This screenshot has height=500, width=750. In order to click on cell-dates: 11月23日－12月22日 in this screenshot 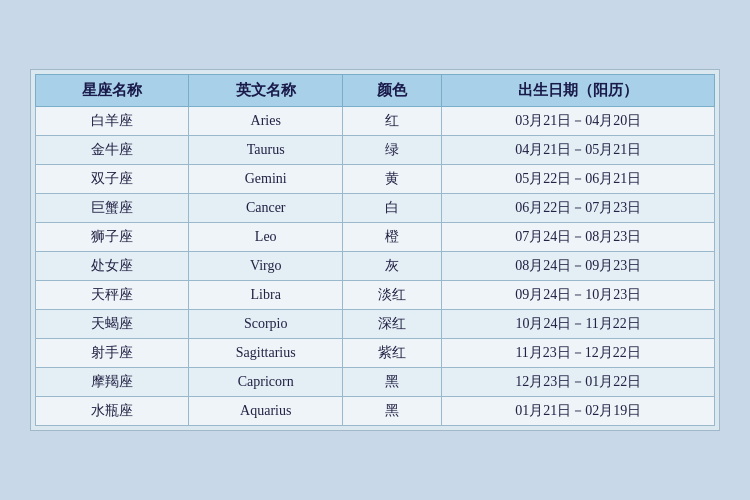, I will do `click(578, 354)`.